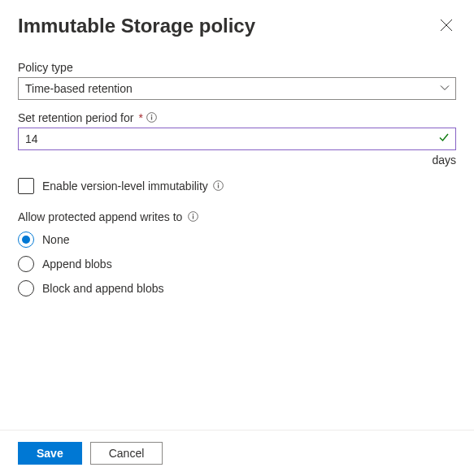  What do you see at coordinates (55, 240) in the screenshot?
I see `radio-label: None` at bounding box center [55, 240].